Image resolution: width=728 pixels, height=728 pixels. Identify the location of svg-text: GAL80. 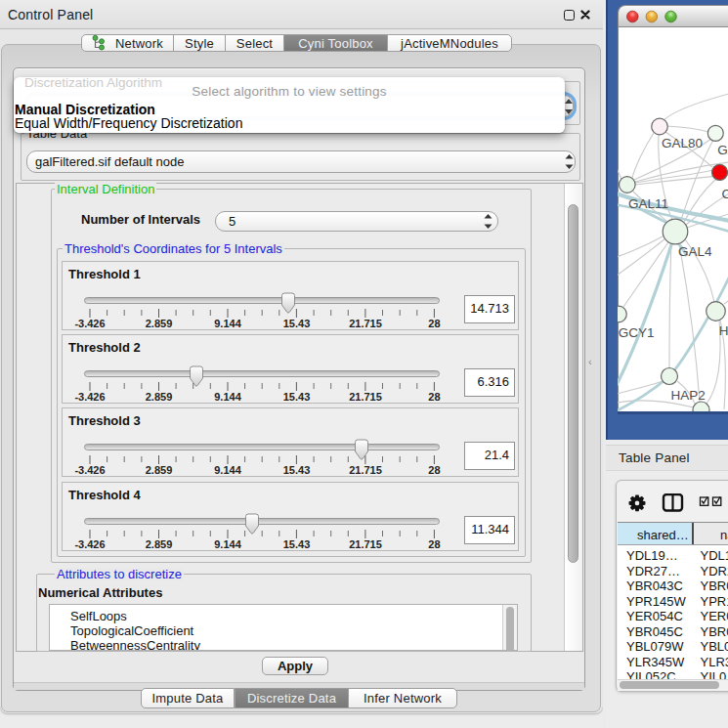
(682, 143).